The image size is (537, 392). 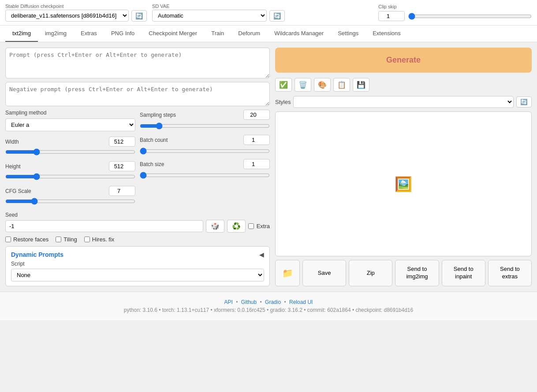 What do you see at coordinates (273, 302) in the screenshot?
I see `gradio-link: Gradio` at bounding box center [273, 302].